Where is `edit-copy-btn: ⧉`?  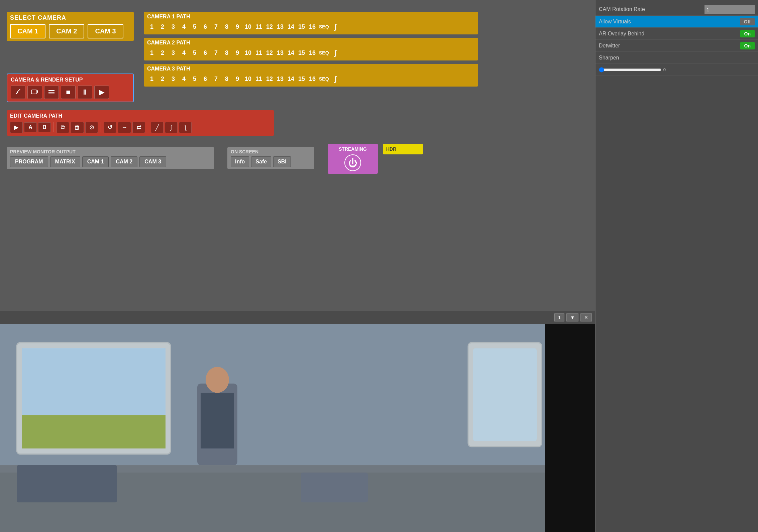
edit-copy-btn: ⧉ is located at coordinates (63, 128).